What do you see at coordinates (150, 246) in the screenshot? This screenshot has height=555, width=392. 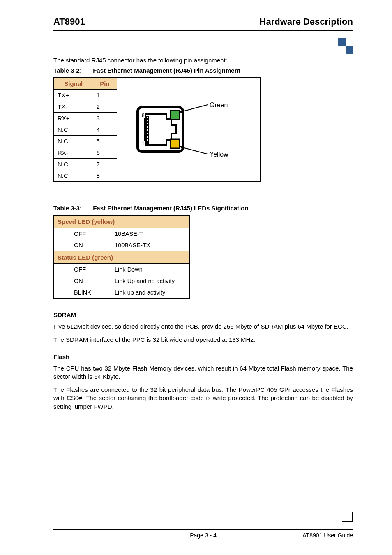 I see `meaning-cell: 100BASE-TX` at bounding box center [150, 246].